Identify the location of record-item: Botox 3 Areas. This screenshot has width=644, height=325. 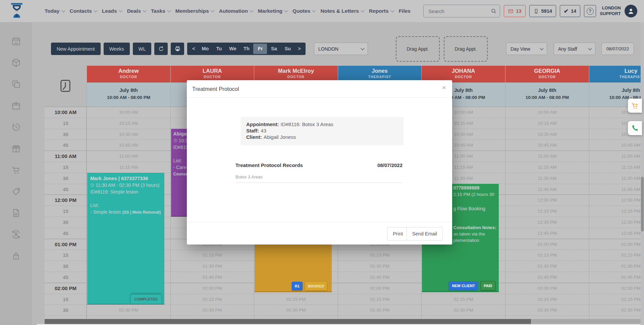
(319, 178).